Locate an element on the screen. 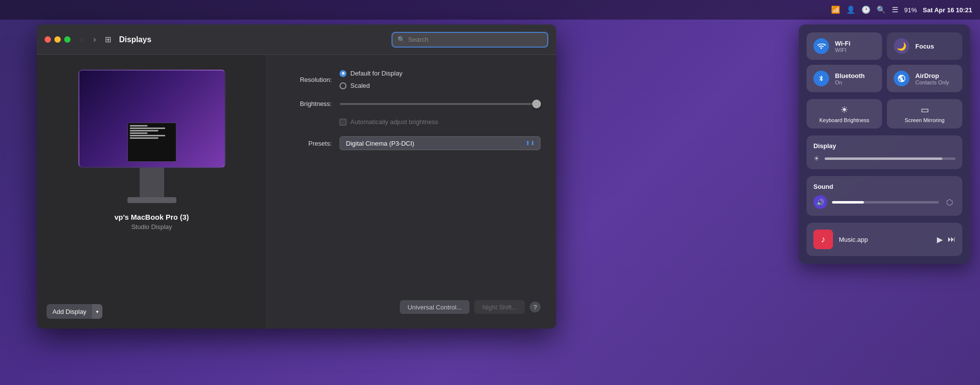 The image size is (980, 385). sound-slider is located at coordinates (885, 202).